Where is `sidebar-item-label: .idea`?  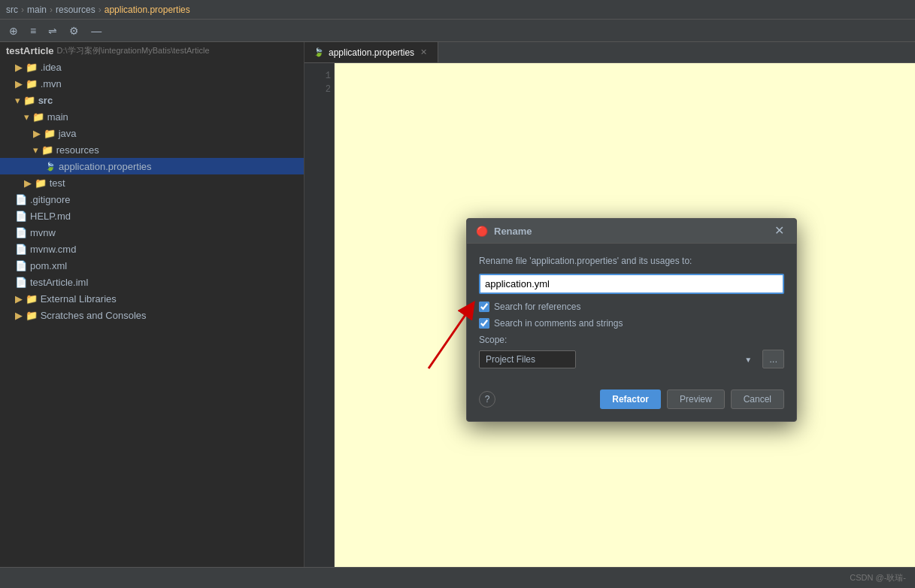
sidebar-item-label: .idea is located at coordinates (51, 68).